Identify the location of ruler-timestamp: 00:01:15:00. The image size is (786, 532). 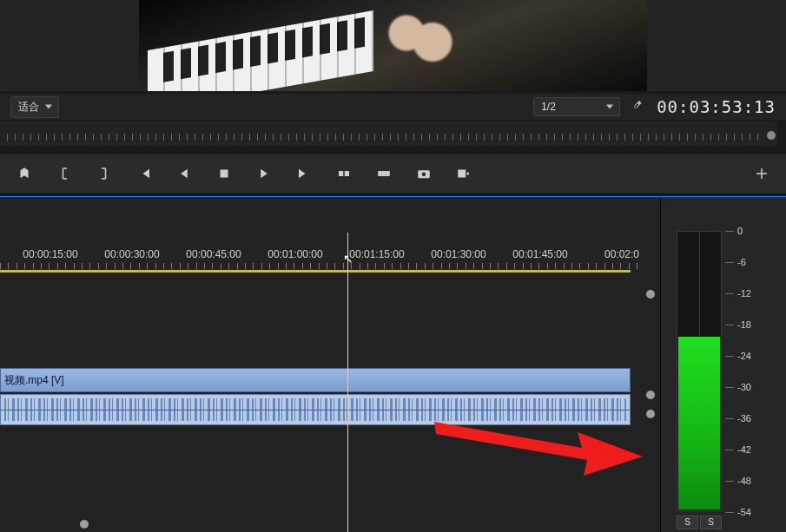
(377, 254).